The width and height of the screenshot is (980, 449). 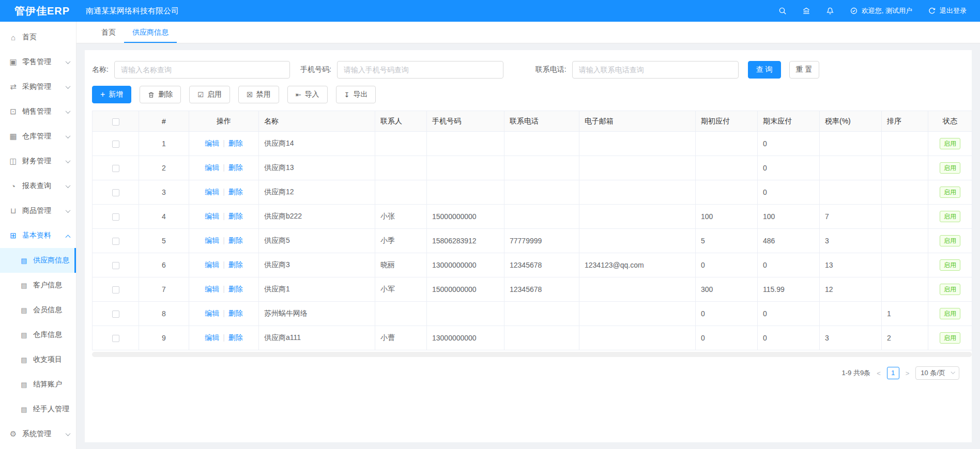 What do you see at coordinates (116, 122) in the screenshot?
I see `select-all-checkbox` at bounding box center [116, 122].